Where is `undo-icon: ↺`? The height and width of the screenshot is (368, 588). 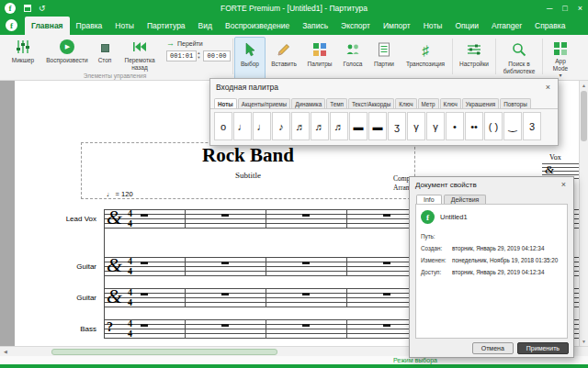 undo-icon: ↺ is located at coordinates (42, 8).